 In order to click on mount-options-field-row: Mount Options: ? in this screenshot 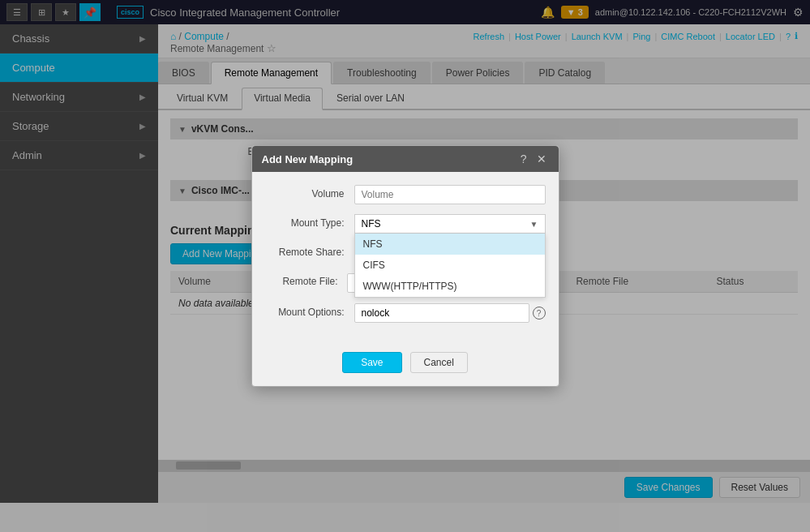, I will do `click(405, 313)`.